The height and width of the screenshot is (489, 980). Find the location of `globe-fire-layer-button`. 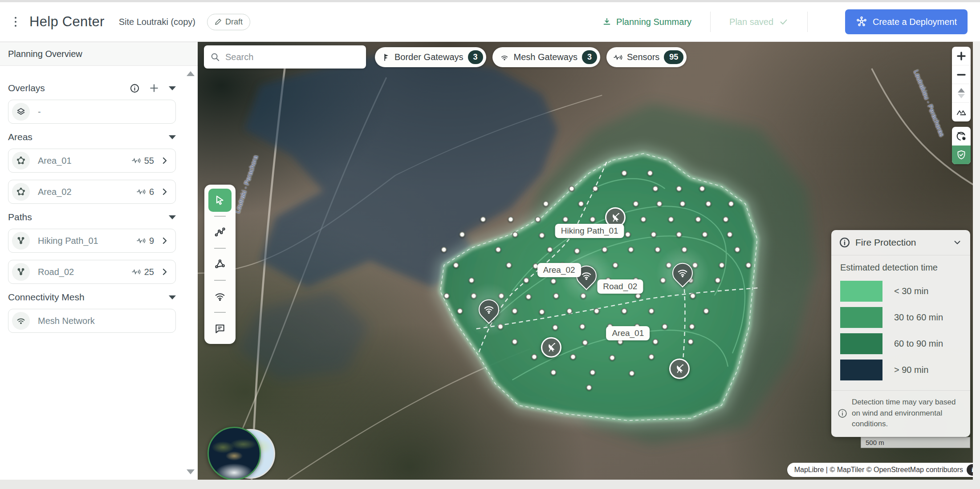

globe-fire-layer-button is located at coordinates (961, 136).